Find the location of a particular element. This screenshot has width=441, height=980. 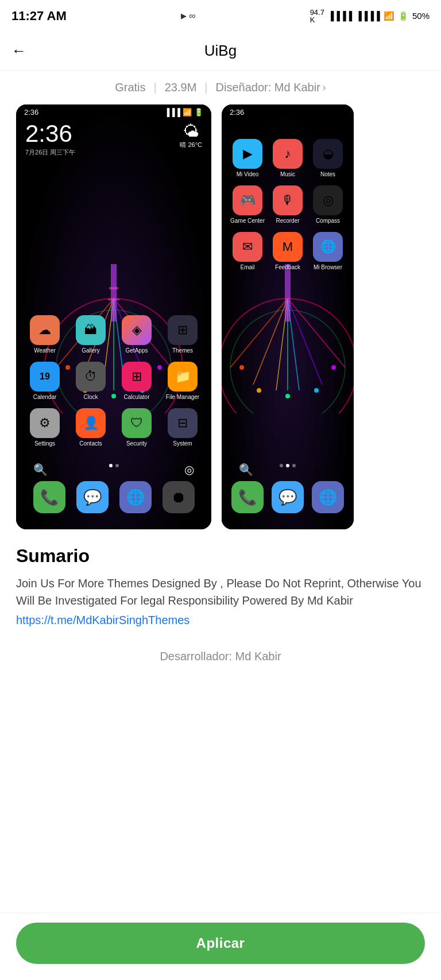

app-feedback: M Feedback is located at coordinates (288, 251).